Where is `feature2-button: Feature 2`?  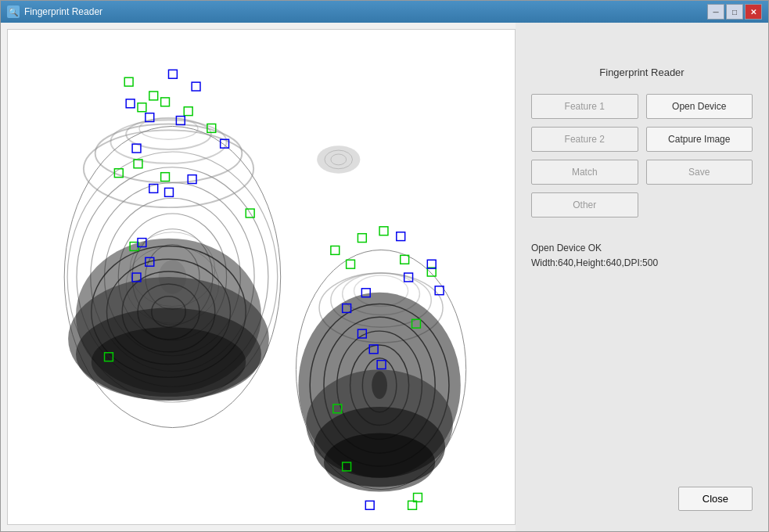
feature2-button: Feature 2 is located at coordinates (585, 139).